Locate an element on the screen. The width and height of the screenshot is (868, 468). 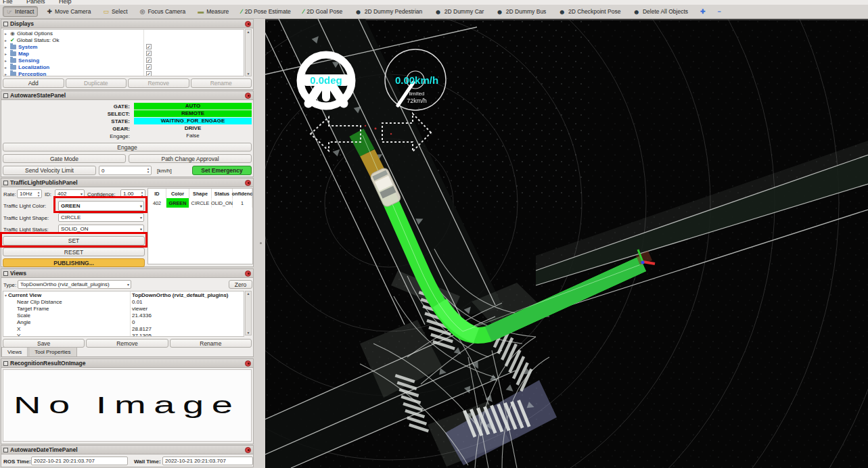
dock-splitter is located at coordinates (260, 243).